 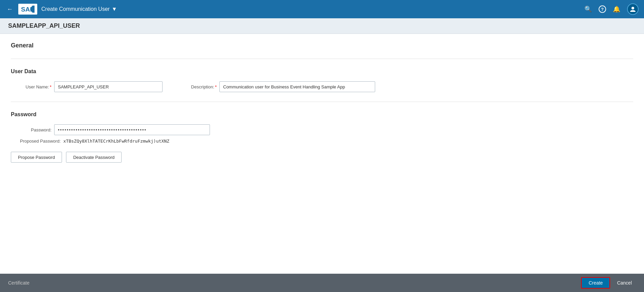 I want to click on deactivate-password-button: Deactivate Password, so click(x=94, y=157).